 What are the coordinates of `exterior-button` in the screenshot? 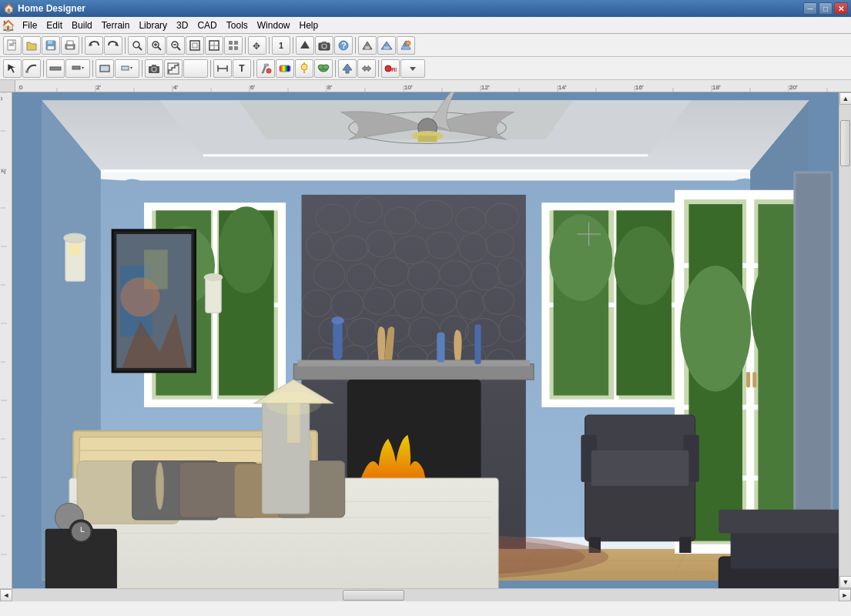 It's located at (387, 45).